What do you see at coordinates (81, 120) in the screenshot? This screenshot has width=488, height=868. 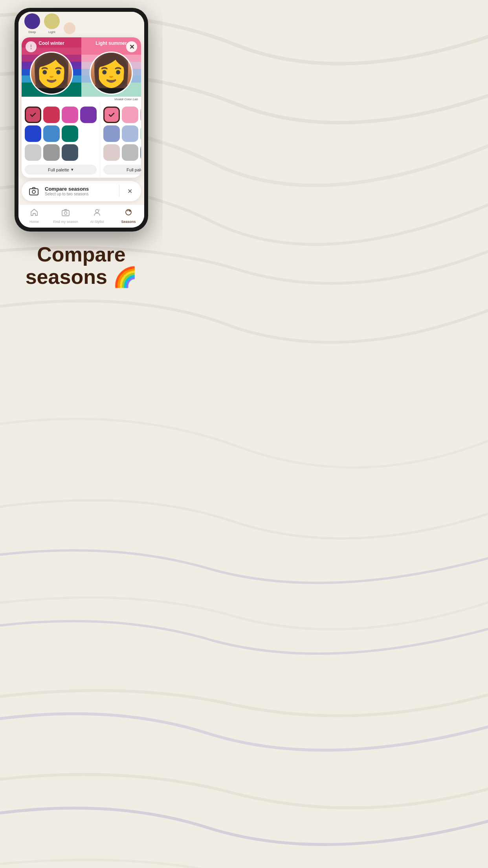 I see `phone-screen: Deep Light ⋮ ✕ Cool winter` at bounding box center [81, 120].